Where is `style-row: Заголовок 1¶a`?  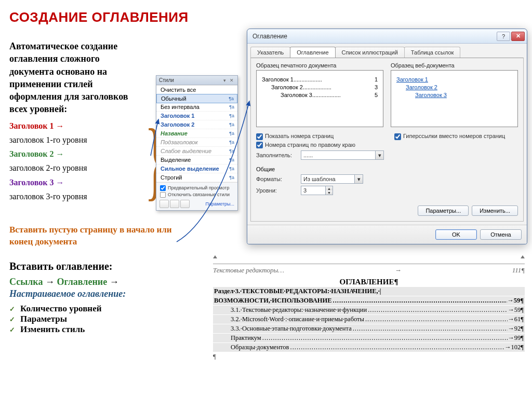
style-row: Заголовок 1¶a is located at coordinates (197, 116).